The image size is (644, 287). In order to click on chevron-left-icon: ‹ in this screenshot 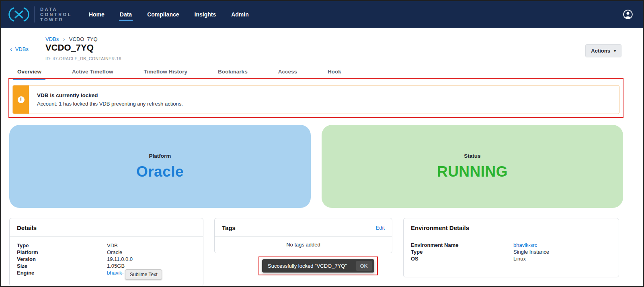, I will do `click(11, 49)`.